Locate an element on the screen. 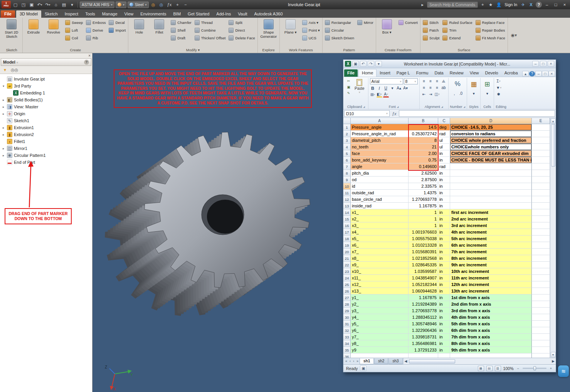 The image size is (570, 392). excel-tab-insert: Insert is located at coordinates (385, 73).